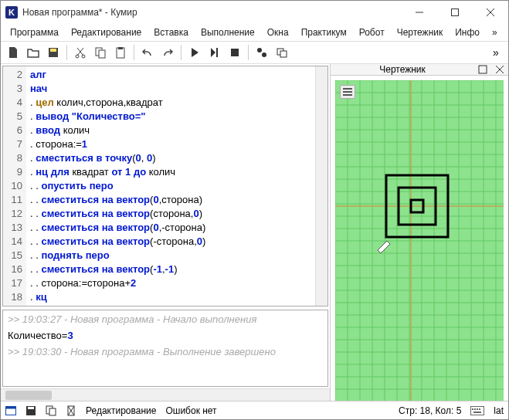 This screenshot has height=420, width=509. I want to click on undo-icon, so click(148, 52).